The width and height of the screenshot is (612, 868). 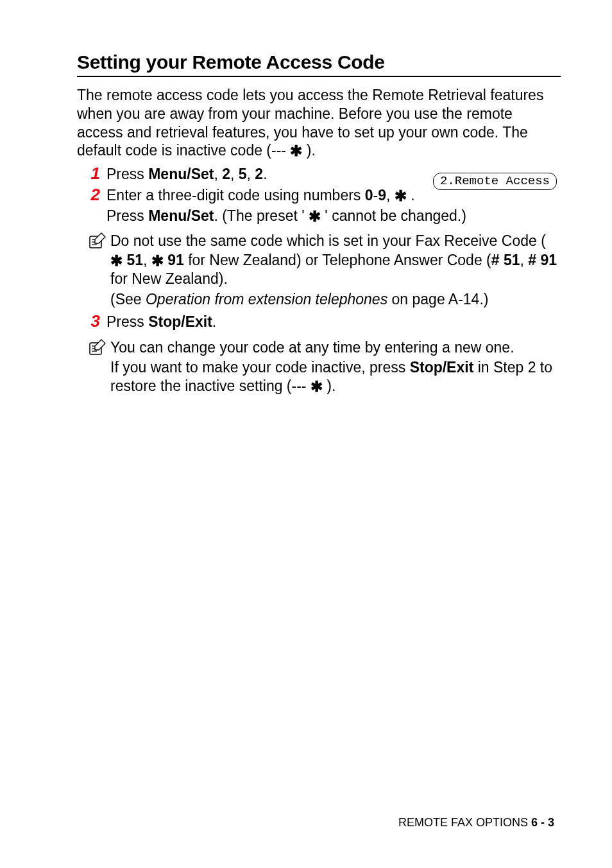 What do you see at coordinates (382, 195) in the screenshot?
I see `digit-9: 9` at bounding box center [382, 195].